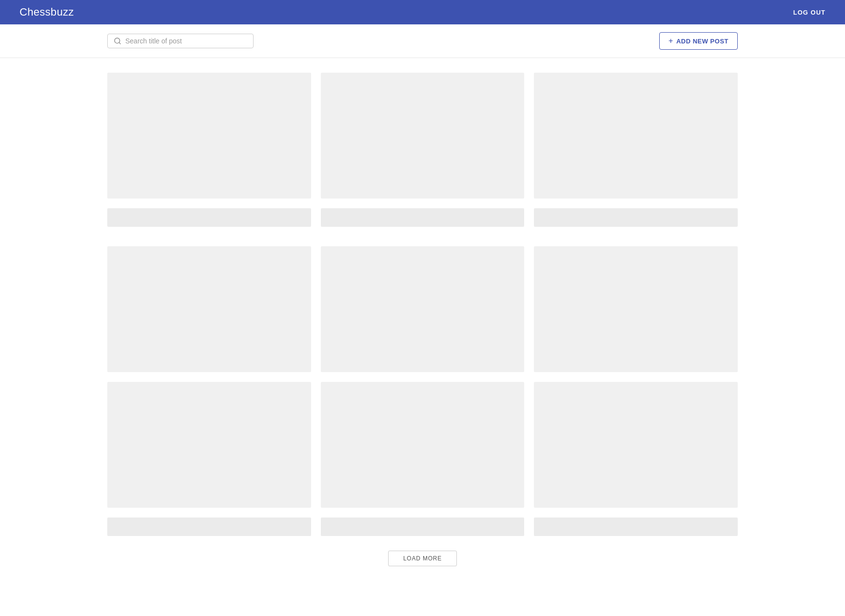  Describe the element at coordinates (186, 41) in the screenshot. I see `search-input` at that location.